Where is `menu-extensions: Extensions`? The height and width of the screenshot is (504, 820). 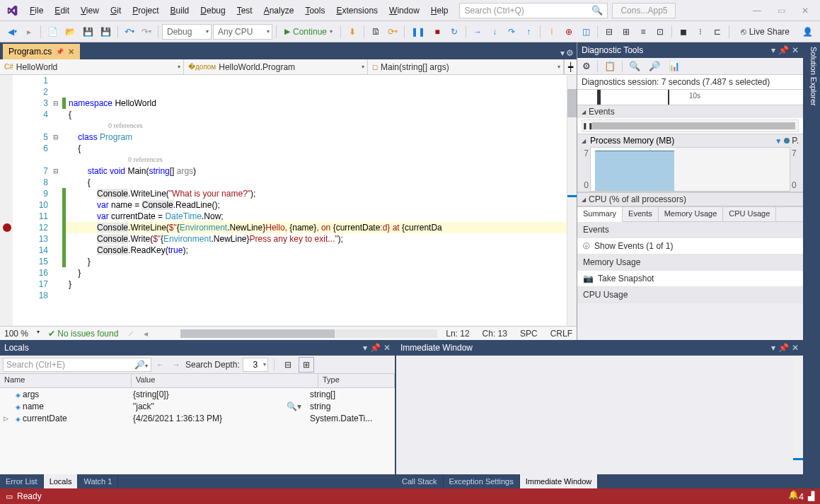 menu-extensions: Extensions is located at coordinates (357, 11).